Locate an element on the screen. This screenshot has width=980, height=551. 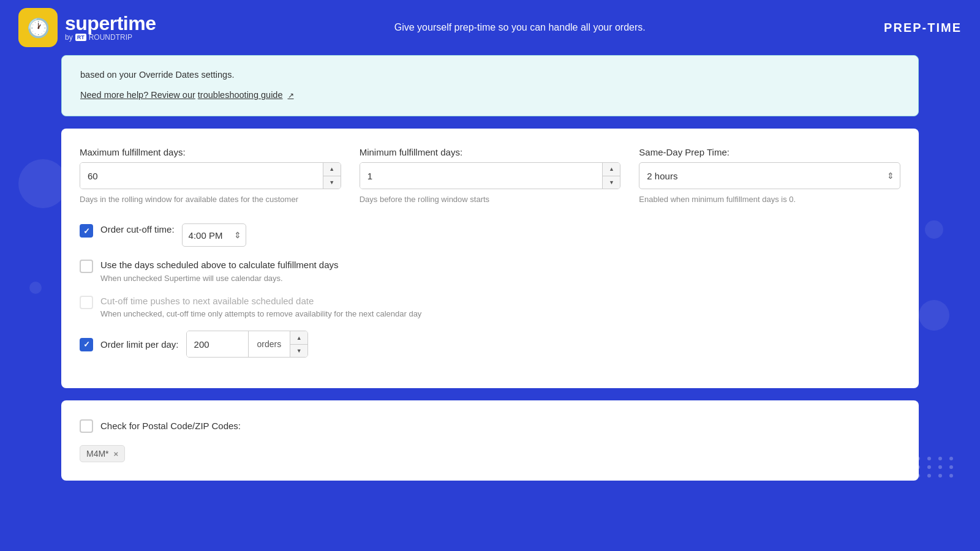
cutoff-row: Order cut-off time: 12:00 PM 1:00 PM 2:0… is located at coordinates (490, 235).